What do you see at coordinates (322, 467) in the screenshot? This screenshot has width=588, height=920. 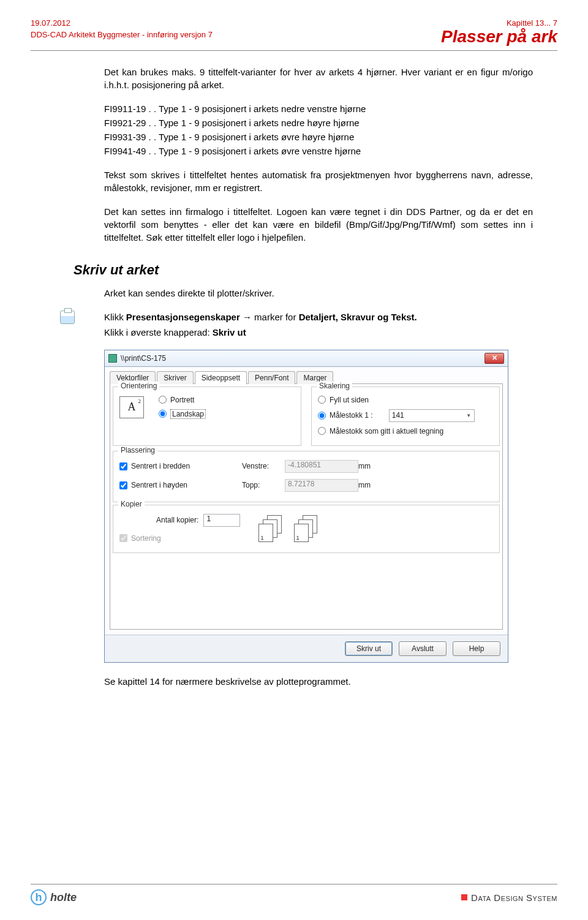 I see `input-left: -4.180851` at bounding box center [322, 467].